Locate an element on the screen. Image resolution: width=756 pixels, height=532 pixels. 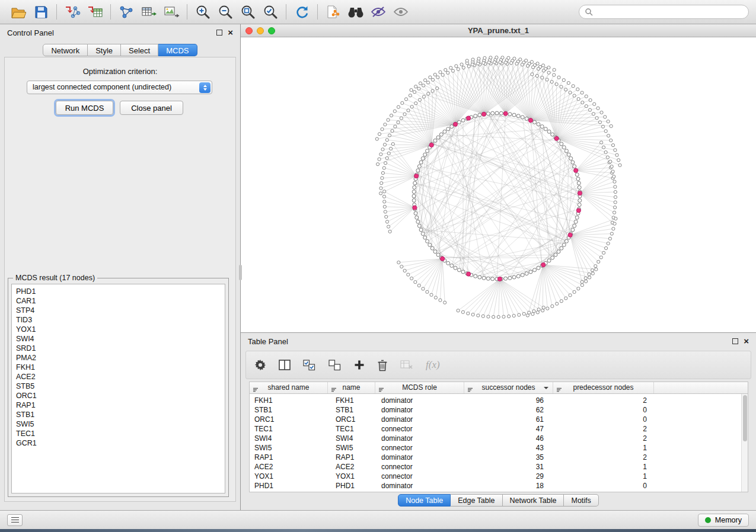
panel-splitter-handle is located at coordinates (241, 273).